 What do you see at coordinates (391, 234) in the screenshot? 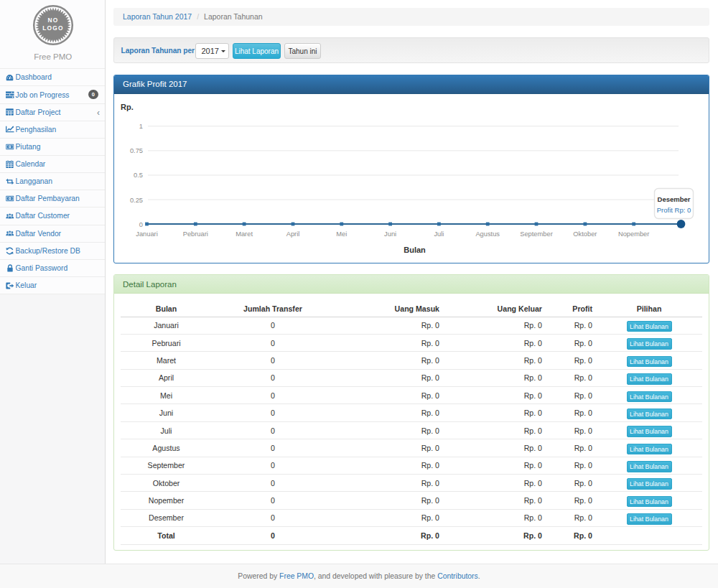
I see `svg-text: Juni` at bounding box center [391, 234].